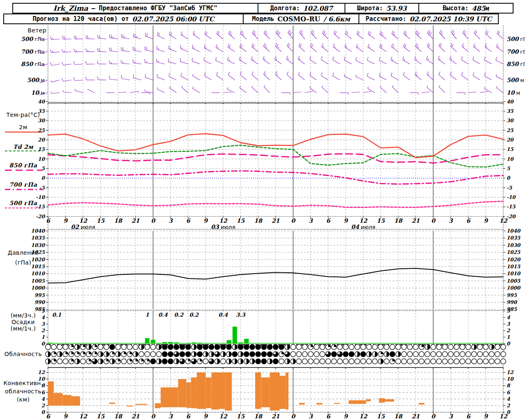  Describe the element at coordinates (510, 140) in the screenshot. I see `svg-text: 20` at that location.